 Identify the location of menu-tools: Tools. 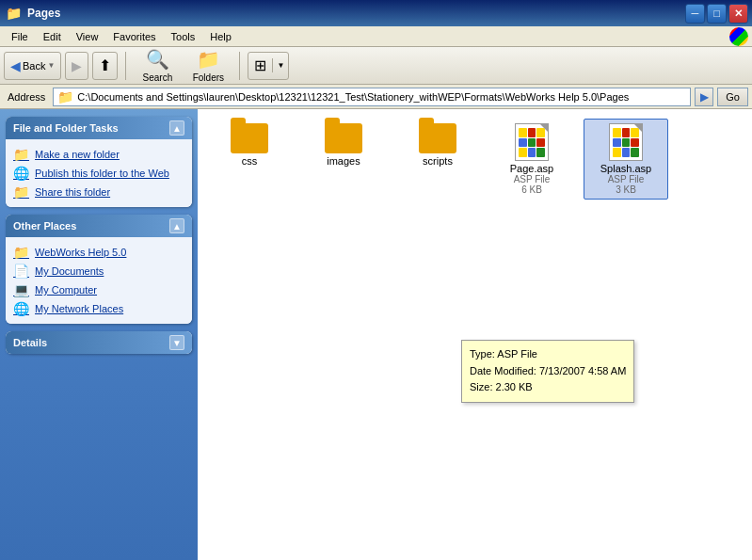
(184, 37).